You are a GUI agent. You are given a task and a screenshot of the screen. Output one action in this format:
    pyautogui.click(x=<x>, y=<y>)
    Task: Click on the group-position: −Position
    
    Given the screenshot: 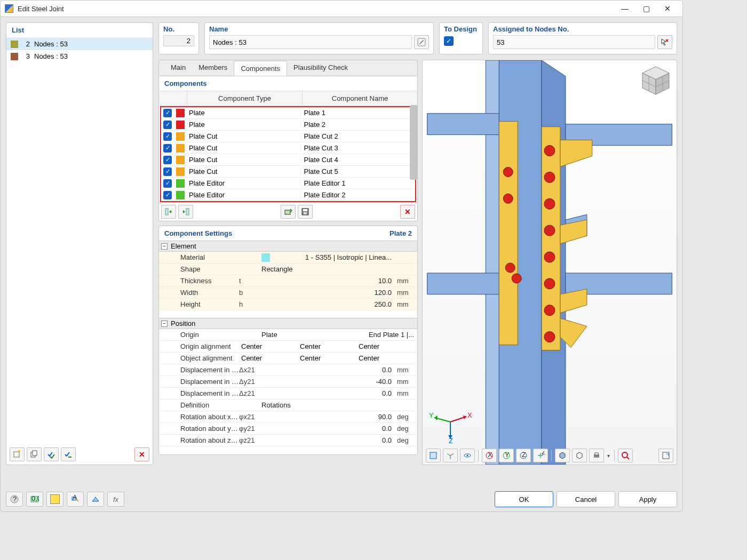 What is the action you would take?
    pyautogui.click(x=288, y=323)
    